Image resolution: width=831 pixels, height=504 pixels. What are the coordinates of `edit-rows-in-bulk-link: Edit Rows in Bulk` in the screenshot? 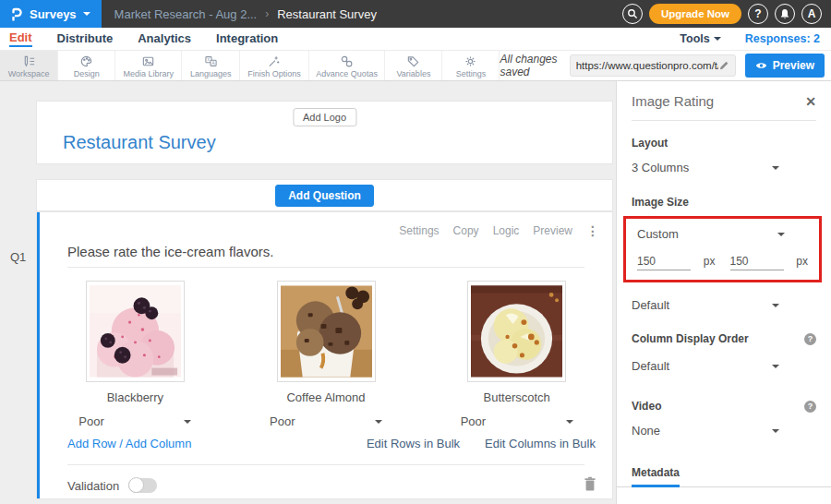 It's located at (414, 443).